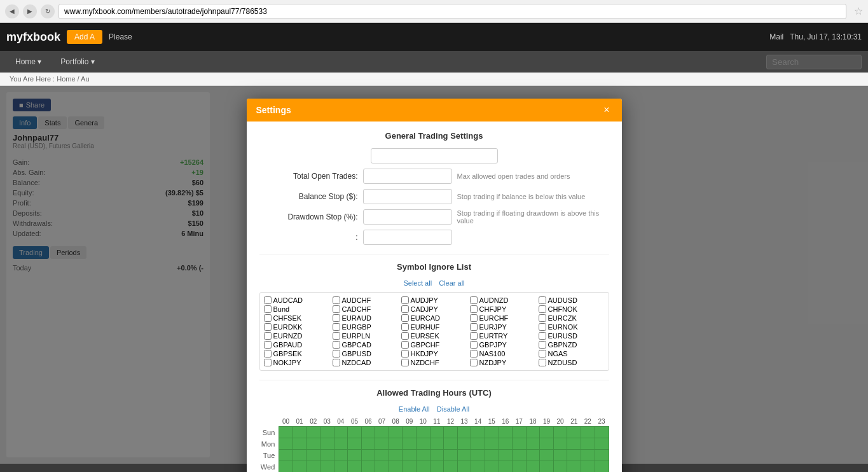  What do you see at coordinates (268, 318) in the screenshot?
I see `symbol-checkbox-chfsek` at bounding box center [268, 318].